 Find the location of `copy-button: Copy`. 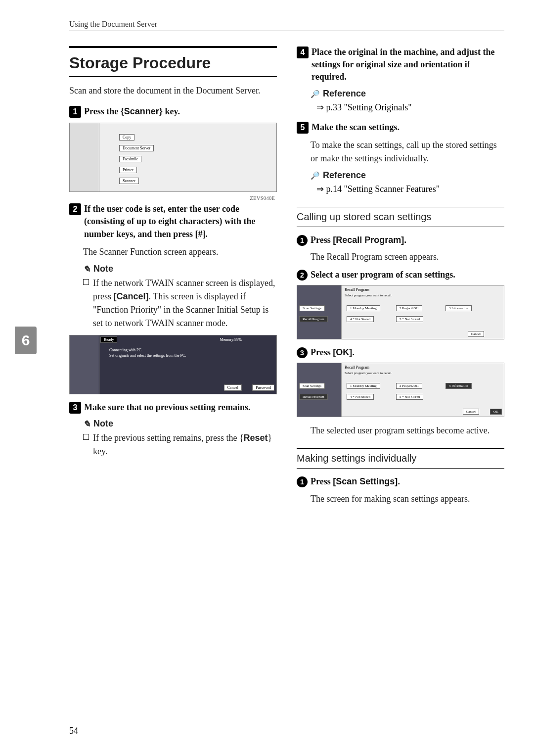

copy-button: Copy is located at coordinates (127, 138).